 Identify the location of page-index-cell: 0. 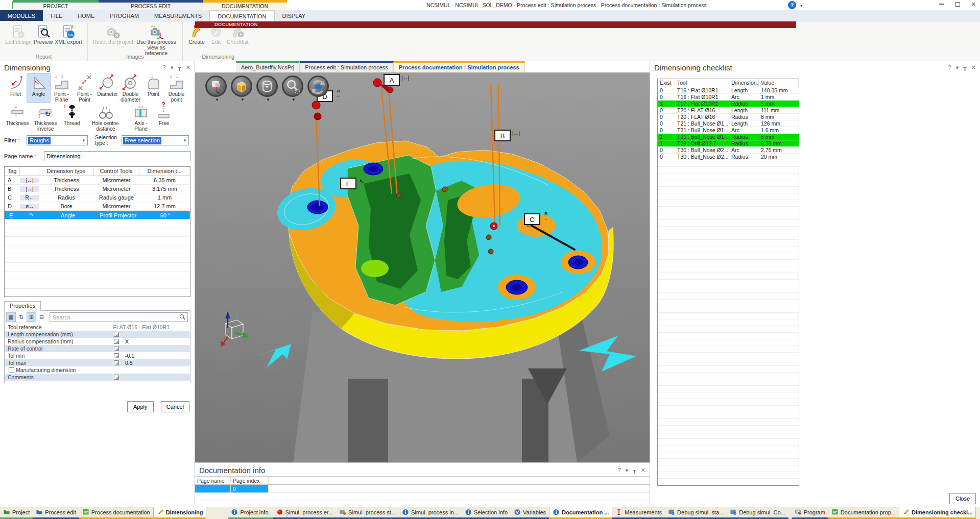
(250, 489).